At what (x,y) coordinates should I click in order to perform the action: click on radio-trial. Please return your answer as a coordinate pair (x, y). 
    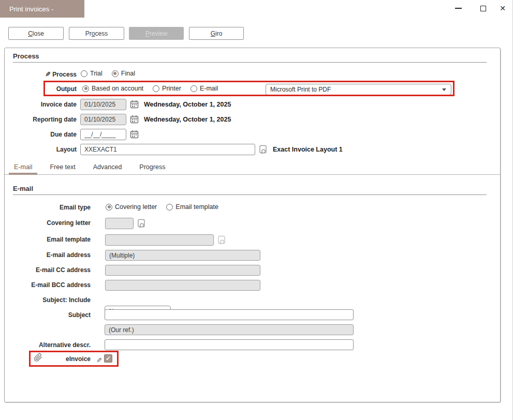
    Looking at the image, I should click on (84, 73).